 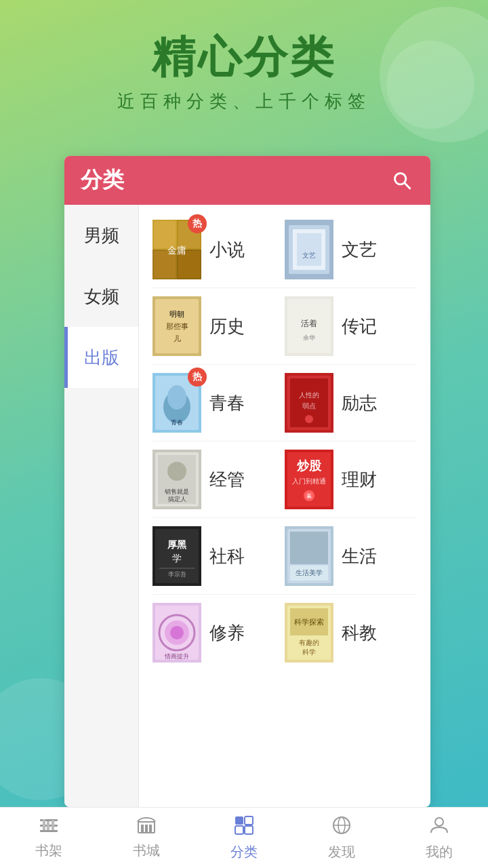 I want to click on svg-text: 人性的, so click(x=309, y=395).